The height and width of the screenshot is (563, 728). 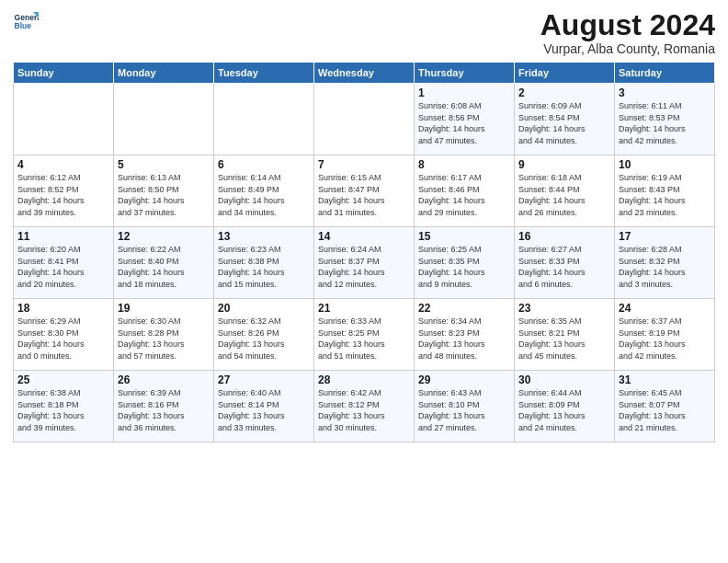 What do you see at coordinates (564, 308) in the screenshot?
I see `day-number: 23` at bounding box center [564, 308].